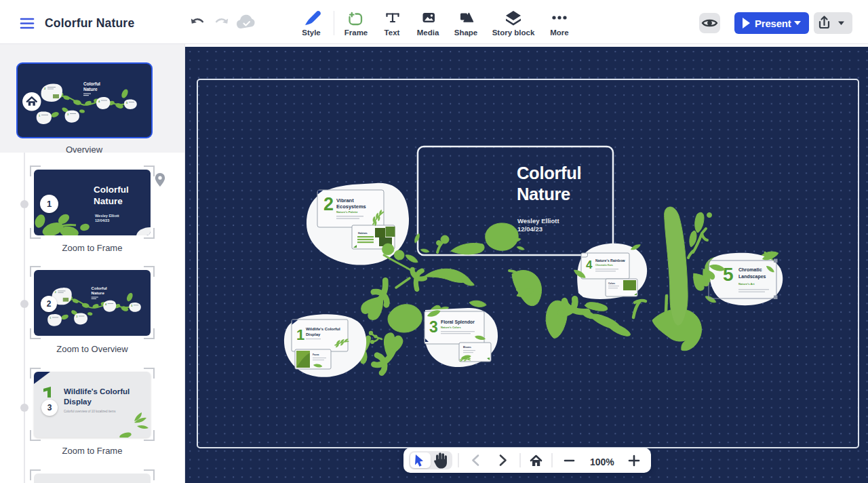 The image size is (868, 483). Describe the element at coordinates (90, 411) in the screenshot. I see `svg-text:Colorful overview of 10 locali: Colorful overview of 10 localized items` at that location.